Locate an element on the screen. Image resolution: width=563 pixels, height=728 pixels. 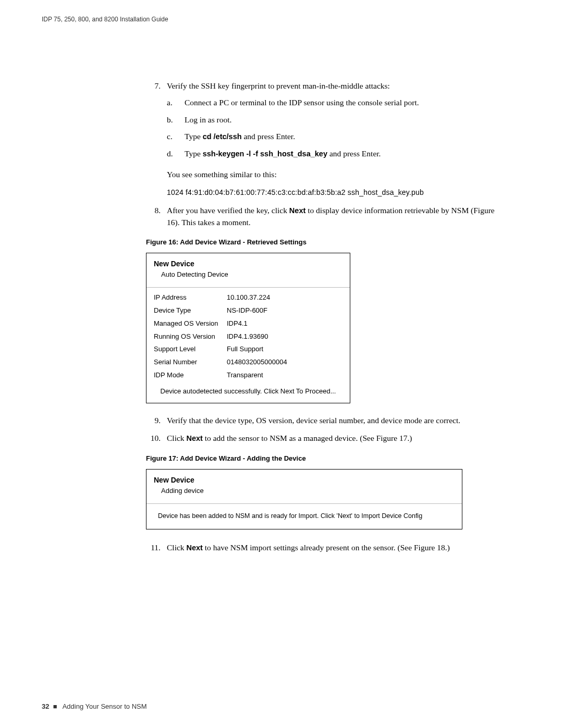
table-row: Running OS VersionIDP4.1.93690 is located at coordinates (248, 337).